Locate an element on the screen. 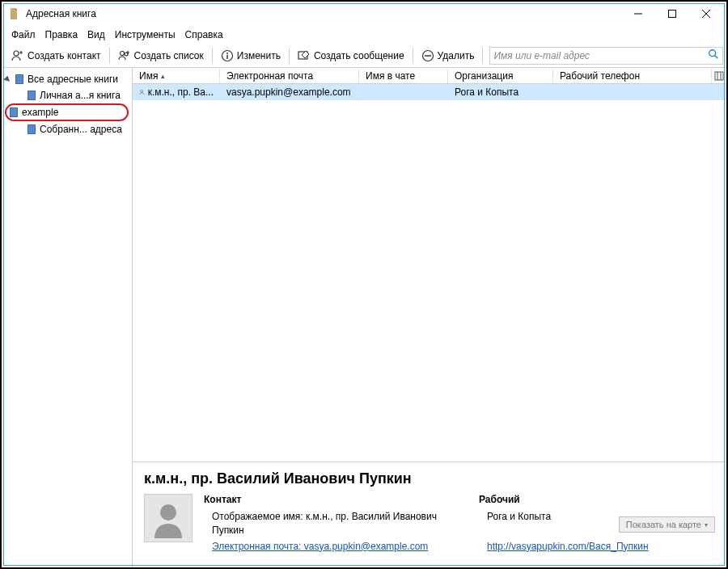 This screenshot has height=569, width=728. person-add-icon is located at coordinates (18, 56).